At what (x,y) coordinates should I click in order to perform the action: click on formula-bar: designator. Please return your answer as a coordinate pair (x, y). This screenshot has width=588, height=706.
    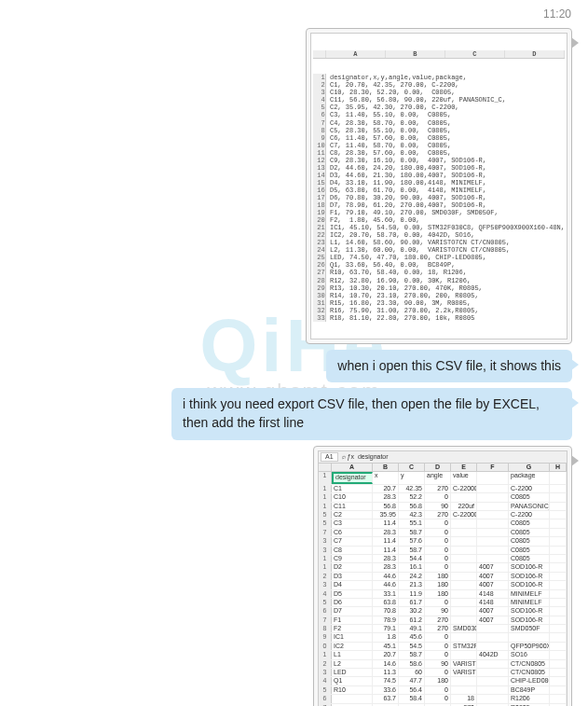
    Looking at the image, I should click on (373, 457).